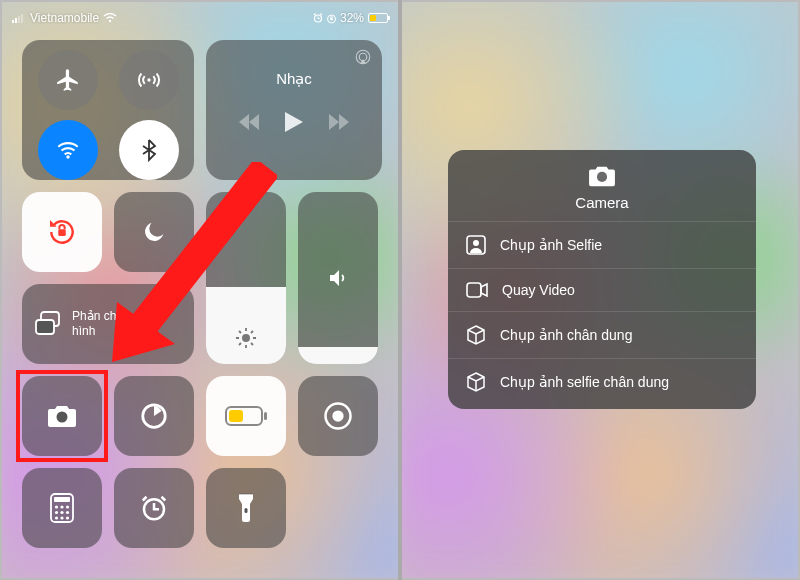 This screenshot has height=580, width=800. Describe the element at coordinates (68, 80) in the screenshot. I see `airplane-icon` at that location.